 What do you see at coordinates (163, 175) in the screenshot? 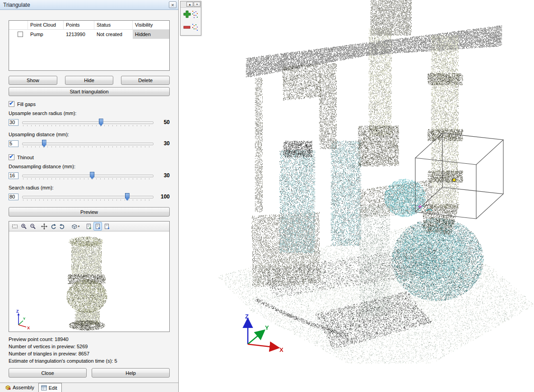
I see `slider-max-label: 30` at bounding box center [163, 175].